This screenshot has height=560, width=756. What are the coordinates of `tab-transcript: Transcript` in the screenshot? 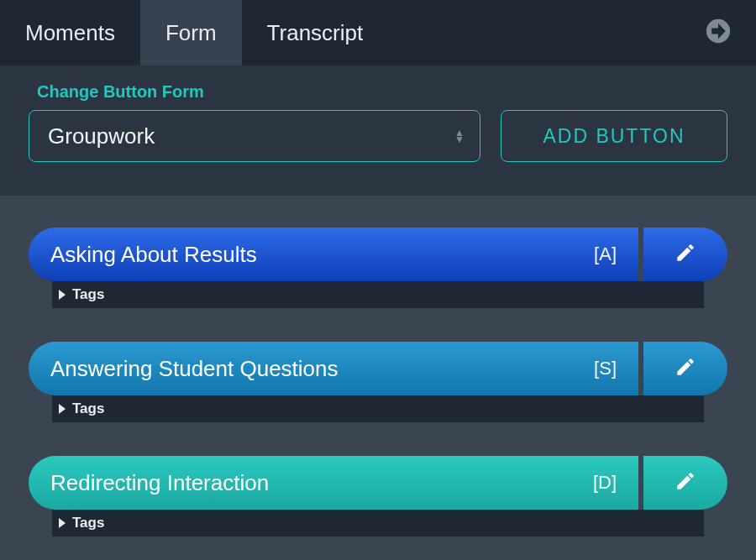 It's located at (316, 33).